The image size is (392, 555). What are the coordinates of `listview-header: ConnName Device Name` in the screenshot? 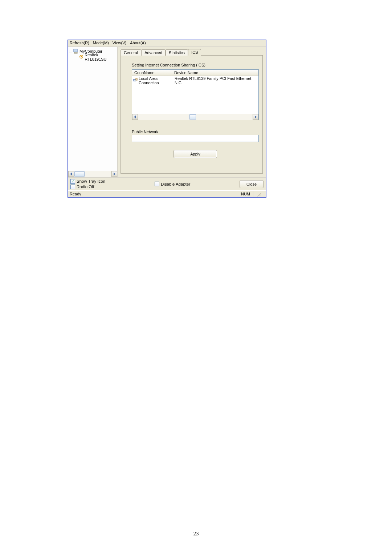 It's located at (195, 73).